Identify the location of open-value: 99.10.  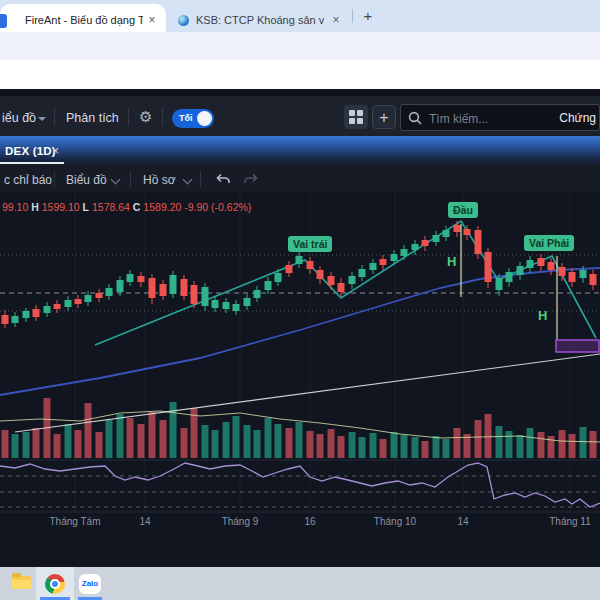
(15, 207).